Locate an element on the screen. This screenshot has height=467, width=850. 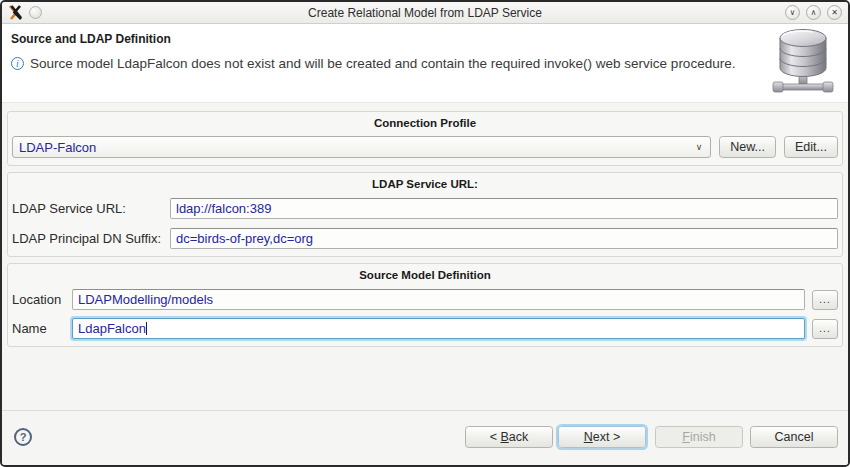
next-button: Next > is located at coordinates (602, 437).